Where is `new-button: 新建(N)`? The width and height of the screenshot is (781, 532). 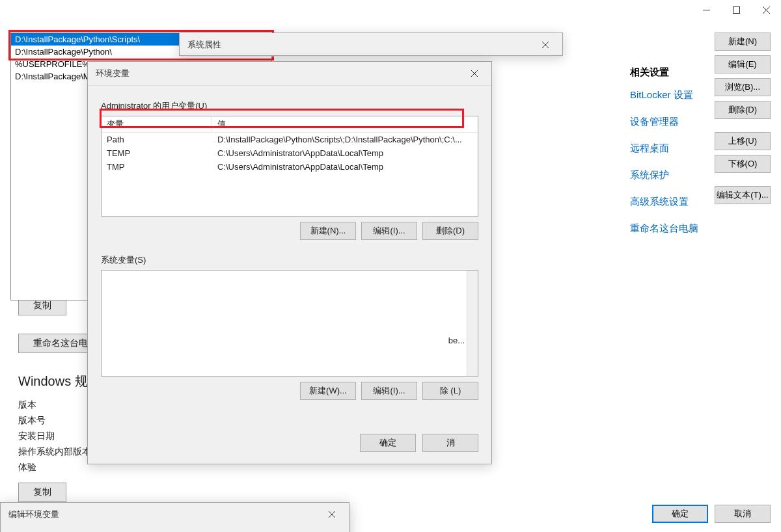
new-button: 新建(N) is located at coordinates (743, 42).